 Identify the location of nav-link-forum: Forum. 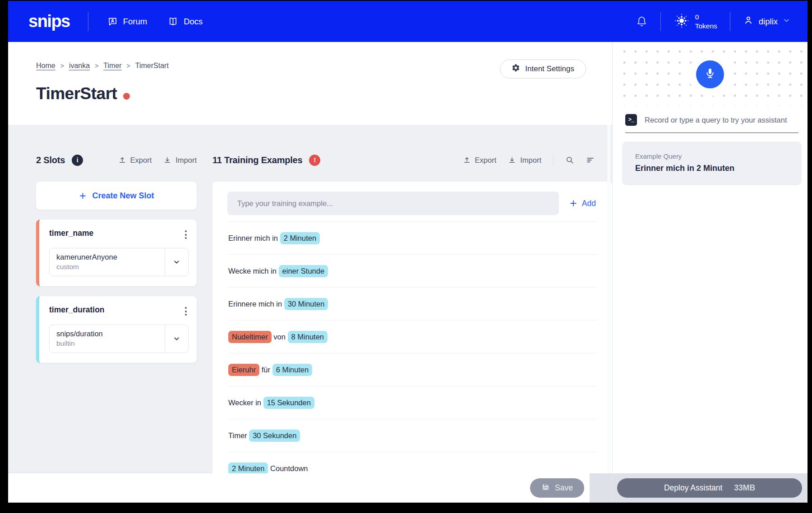
(127, 22).